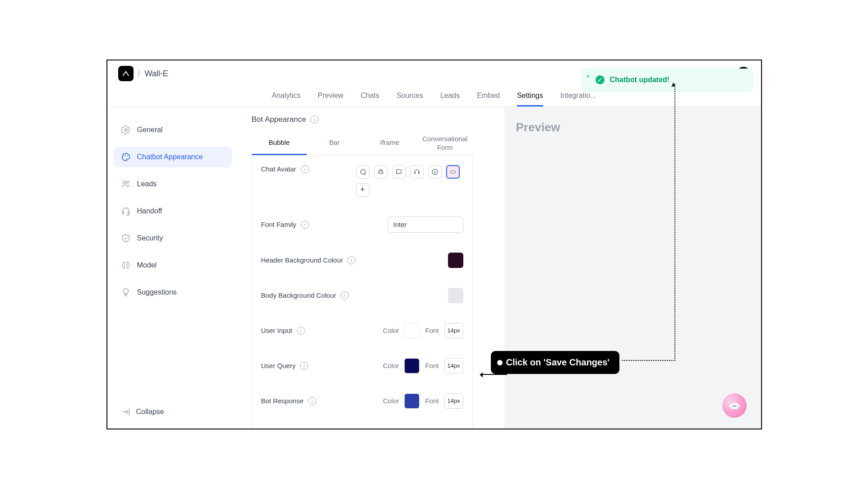 The image size is (868, 489). I want to click on section-title: Bot Appearance i, so click(371, 120).